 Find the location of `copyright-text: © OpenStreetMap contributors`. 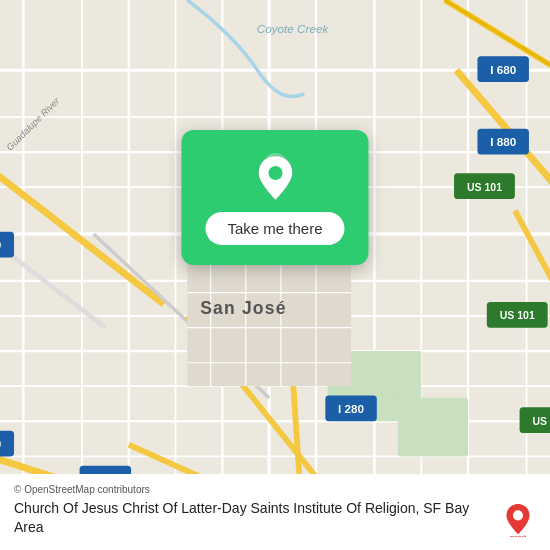

copyright-text: © OpenStreetMap contributors is located at coordinates (275, 490).